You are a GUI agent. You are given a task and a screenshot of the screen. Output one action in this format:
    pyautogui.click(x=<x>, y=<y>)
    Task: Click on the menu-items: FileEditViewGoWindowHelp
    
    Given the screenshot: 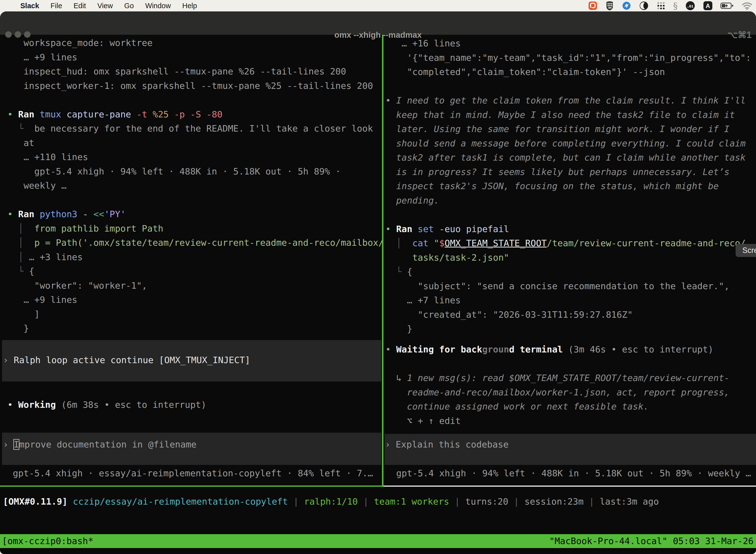 What is the action you would take?
    pyautogui.click(x=118, y=6)
    